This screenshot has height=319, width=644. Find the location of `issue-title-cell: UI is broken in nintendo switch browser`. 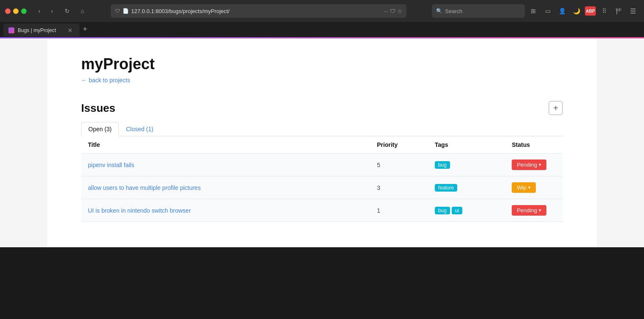

issue-title-cell: UI is broken in nintendo switch browser is located at coordinates (226, 211).